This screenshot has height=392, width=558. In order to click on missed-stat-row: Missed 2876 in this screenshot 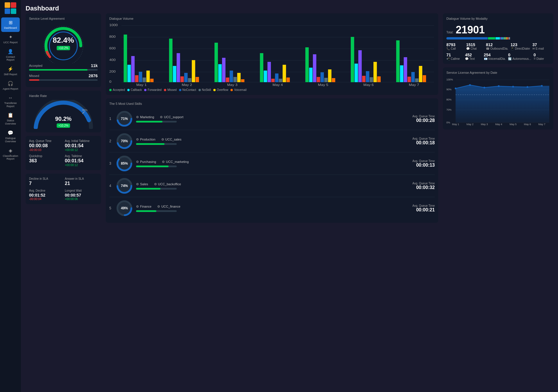, I will do `click(63, 76)`.